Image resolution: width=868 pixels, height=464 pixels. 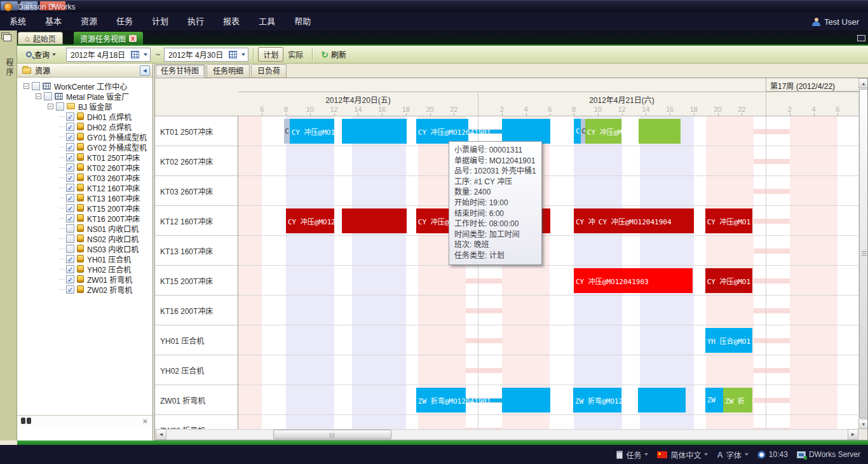 I want to click on tree-item: −Metal Plate 钣金厂, so click(x=85, y=96).